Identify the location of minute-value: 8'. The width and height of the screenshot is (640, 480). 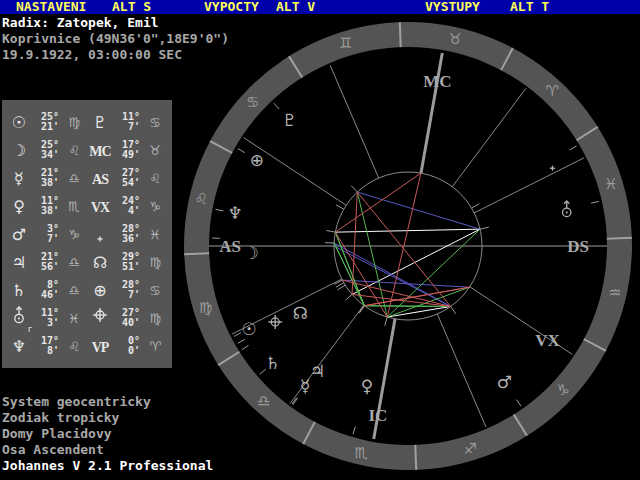
(46, 351).